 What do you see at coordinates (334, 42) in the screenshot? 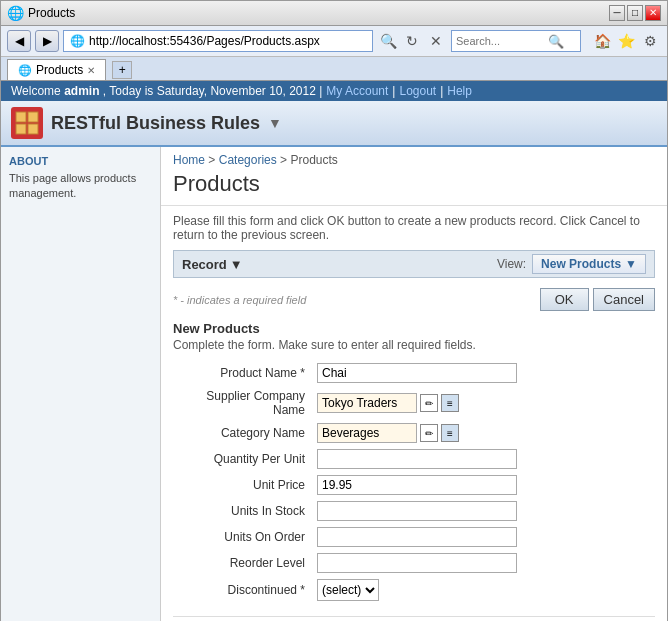
I see `nav-bar: ◀ ▶ 🌐 http://localhost:55436/Pages/Produ…` at bounding box center [334, 42].